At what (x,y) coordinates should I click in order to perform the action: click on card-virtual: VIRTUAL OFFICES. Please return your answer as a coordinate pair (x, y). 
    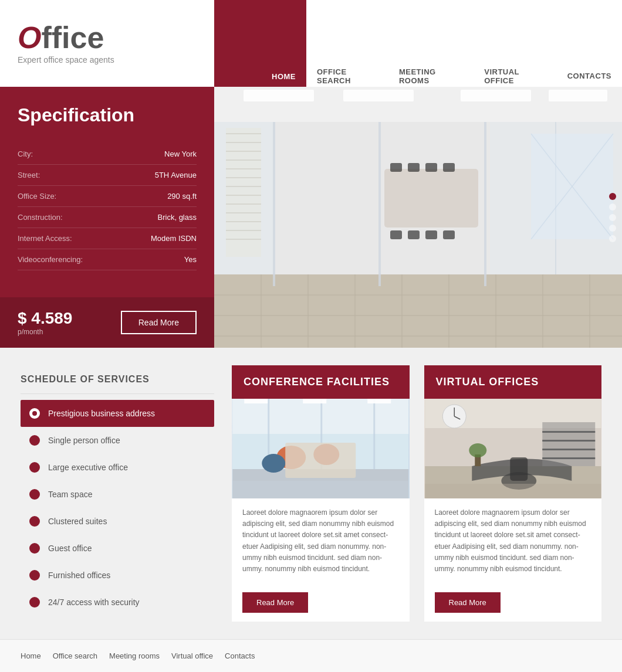
    Looking at the image, I should click on (513, 494).